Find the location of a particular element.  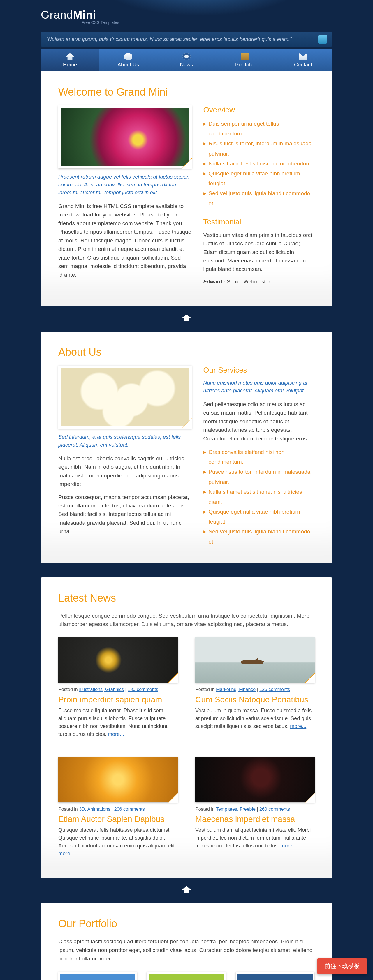

nav-home: Home is located at coordinates (70, 60).